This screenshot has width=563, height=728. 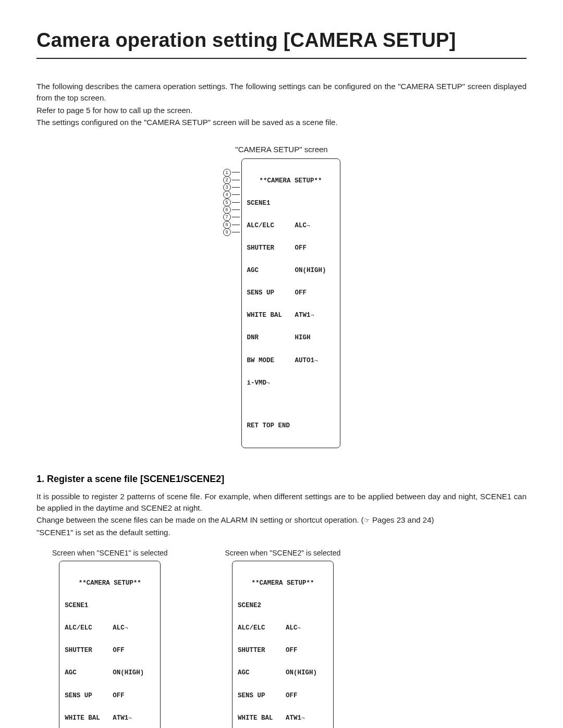 I want to click on osd-wb-label: WHITE BAL, so click(x=271, y=315).